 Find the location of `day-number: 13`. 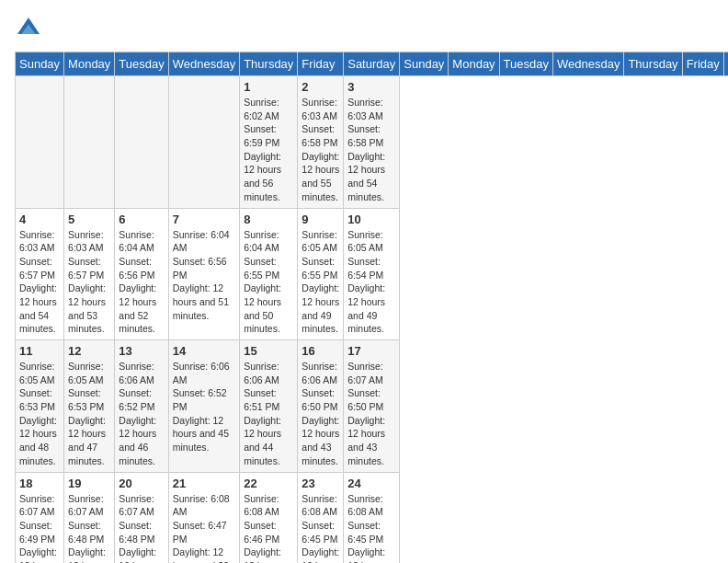

day-number: 13 is located at coordinates (142, 351).